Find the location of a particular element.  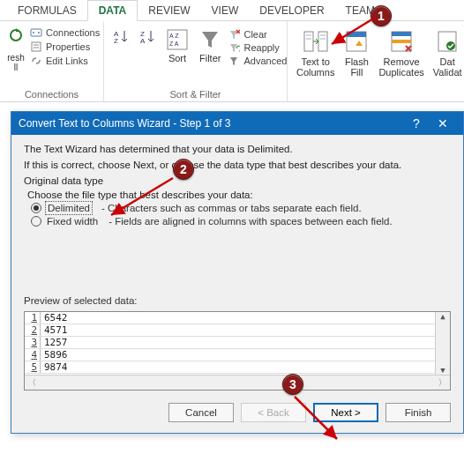

advanced-button: Advanced is located at coordinates (258, 61).